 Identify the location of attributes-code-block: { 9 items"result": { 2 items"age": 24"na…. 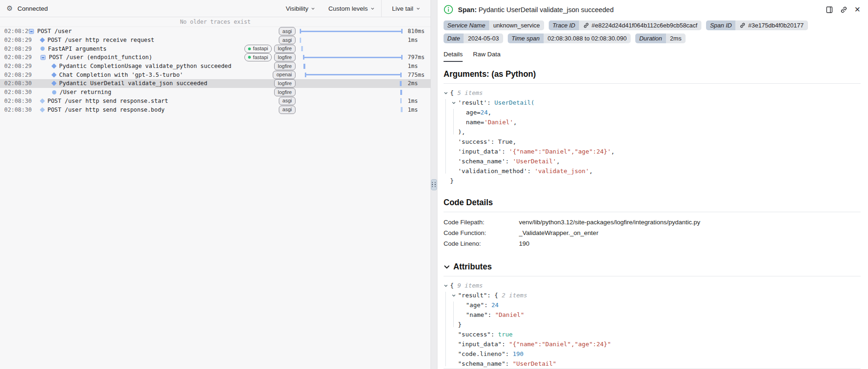
(652, 325).